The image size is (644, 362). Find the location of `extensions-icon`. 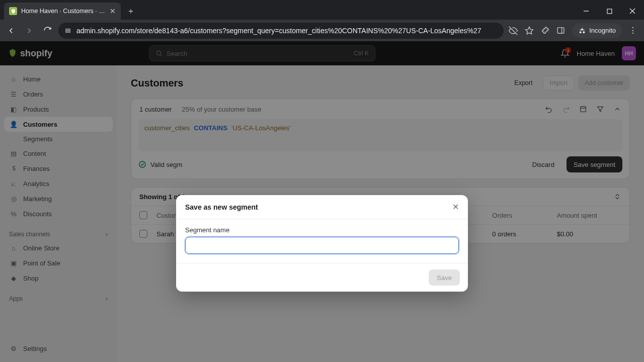

extensions-icon is located at coordinates (545, 30).